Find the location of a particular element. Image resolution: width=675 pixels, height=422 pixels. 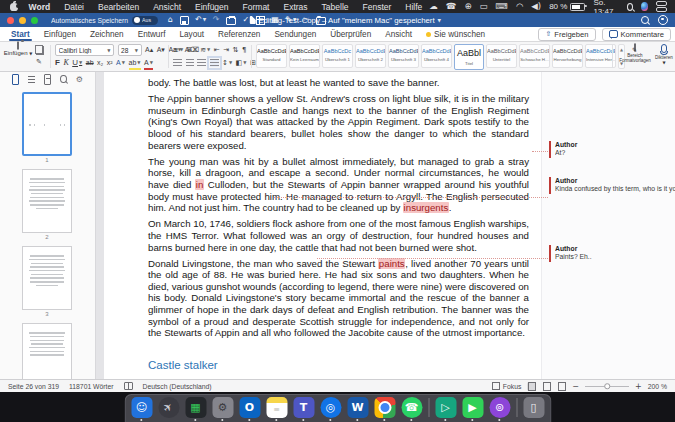

account-icon is located at coordinates (663, 20).